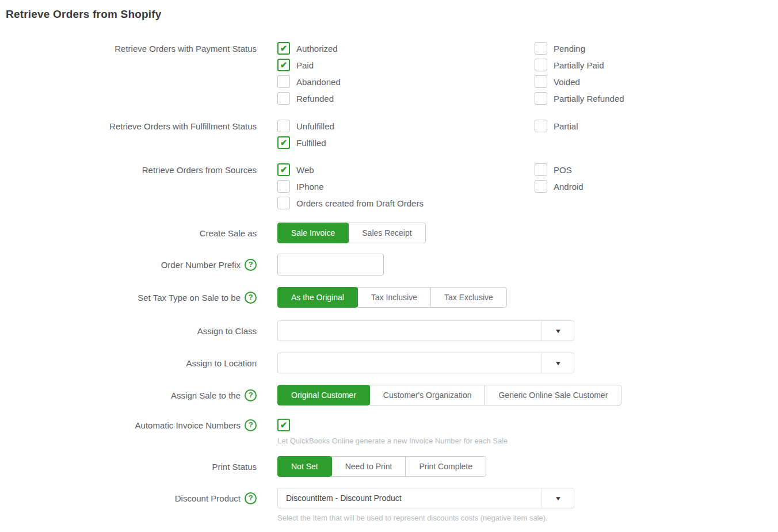 This screenshot has height=532, width=778. What do you see at coordinates (567, 82) in the screenshot?
I see `checkbox-label: Voided` at bounding box center [567, 82].